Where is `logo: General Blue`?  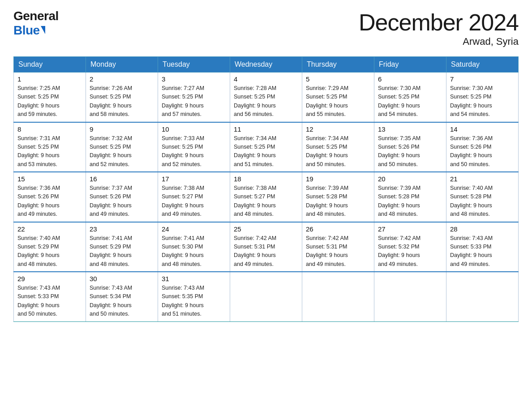 logo: General Blue is located at coordinates (36, 23).